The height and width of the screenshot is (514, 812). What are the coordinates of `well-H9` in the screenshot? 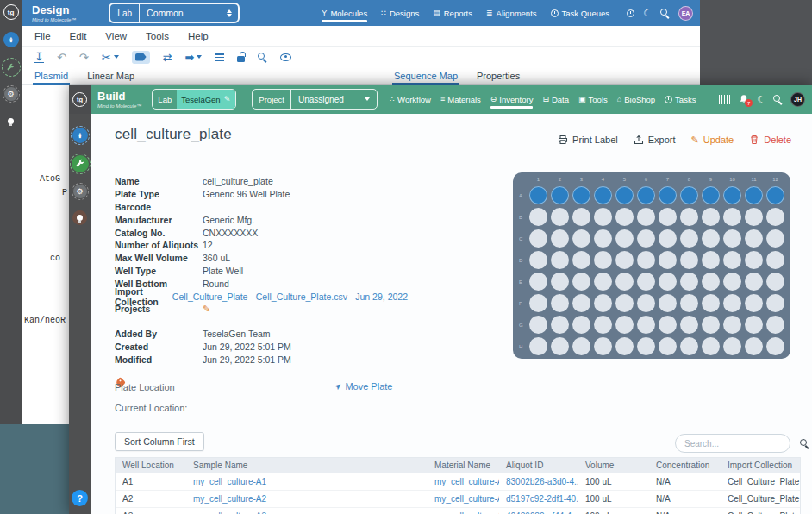 It's located at (710, 347).